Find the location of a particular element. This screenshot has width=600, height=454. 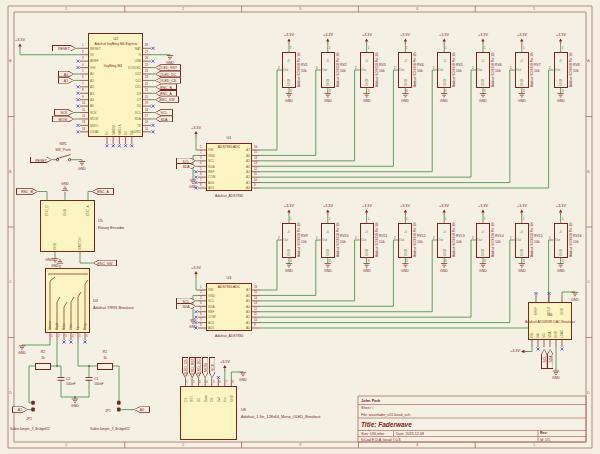

pot-pin-in: In is located at coordinates (288, 60).